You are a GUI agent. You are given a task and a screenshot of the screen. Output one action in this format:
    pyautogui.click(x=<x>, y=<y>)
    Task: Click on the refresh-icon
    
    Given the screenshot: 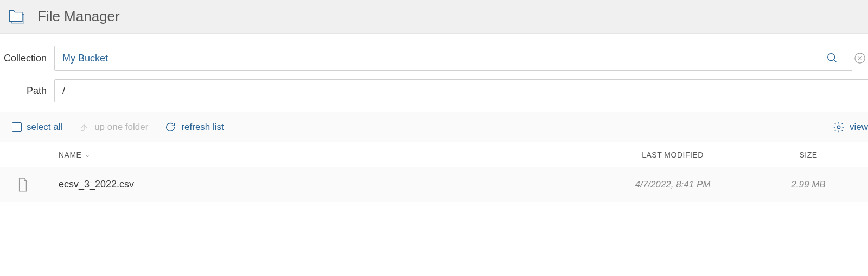 What is the action you would take?
    pyautogui.click(x=170, y=127)
    